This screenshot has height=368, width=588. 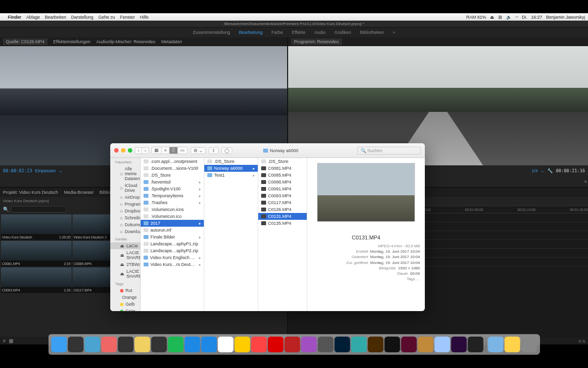 I want to click on minimize-icon, so click(x=123, y=150).